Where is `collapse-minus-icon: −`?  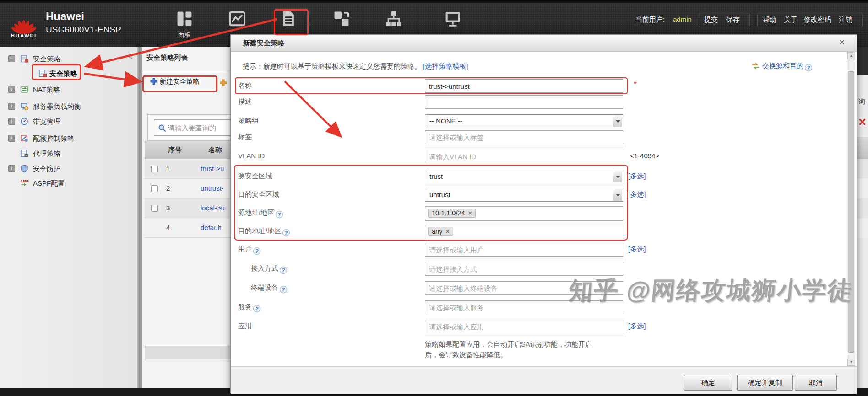 collapse-minus-icon: − is located at coordinates (12, 59).